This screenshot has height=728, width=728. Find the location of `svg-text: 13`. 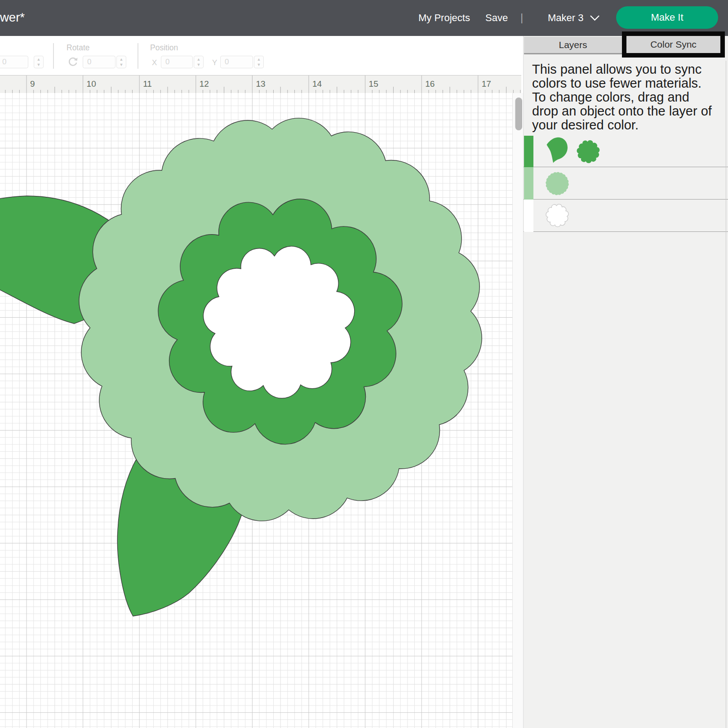

svg-text: 13 is located at coordinates (261, 84).